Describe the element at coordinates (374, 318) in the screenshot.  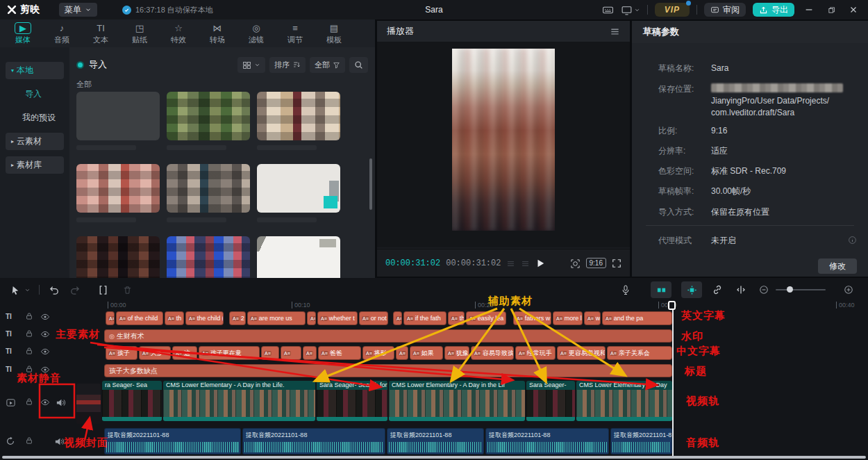
I see `subtitle-clip: A≡ or not` at that location.